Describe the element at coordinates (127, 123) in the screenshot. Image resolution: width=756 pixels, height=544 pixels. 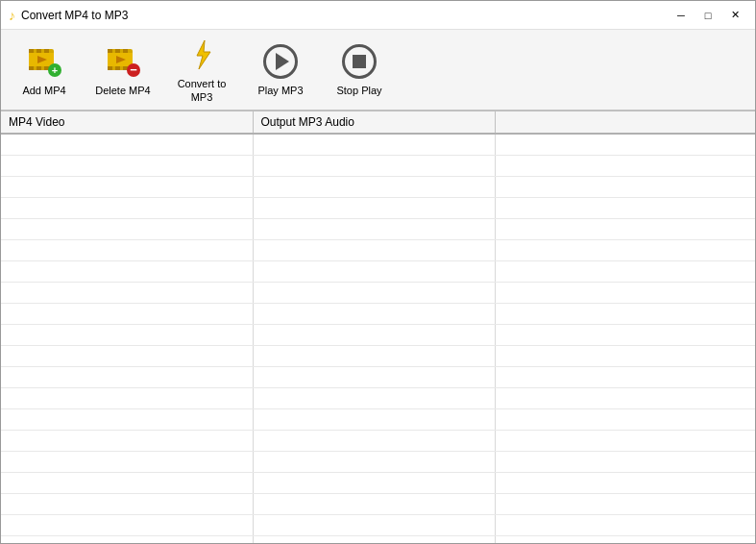
I see `col-header-mp4-video: MP4 Video` at that location.